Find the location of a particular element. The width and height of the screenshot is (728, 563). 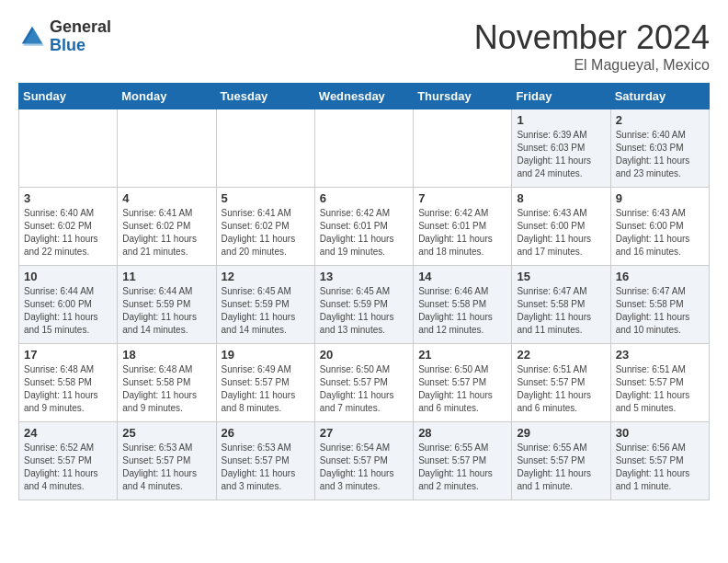

header-sunday: Sunday is located at coordinates (68, 97).